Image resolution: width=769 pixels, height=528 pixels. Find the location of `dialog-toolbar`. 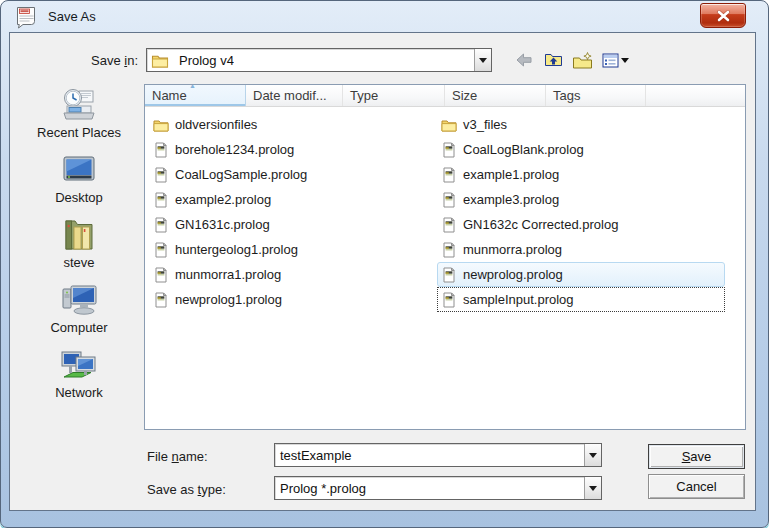

dialog-toolbar is located at coordinates (572, 60).